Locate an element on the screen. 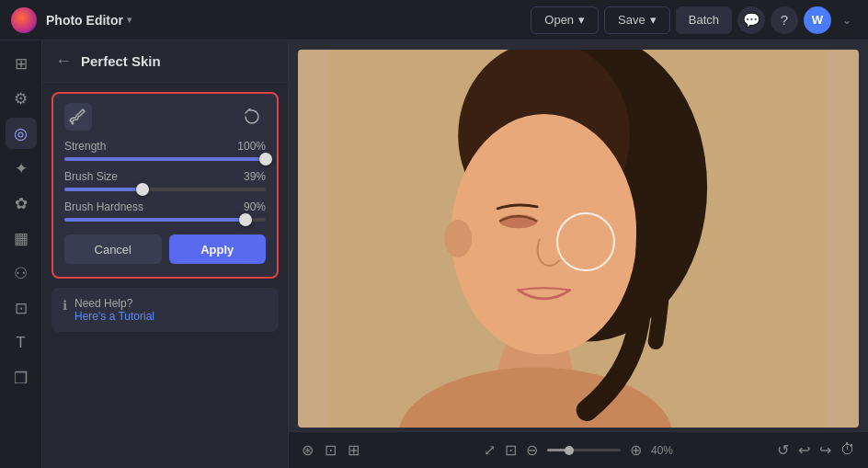 The height and width of the screenshot is (468, 868). save-button: Save ▾ is located at coordinates (637, 20).